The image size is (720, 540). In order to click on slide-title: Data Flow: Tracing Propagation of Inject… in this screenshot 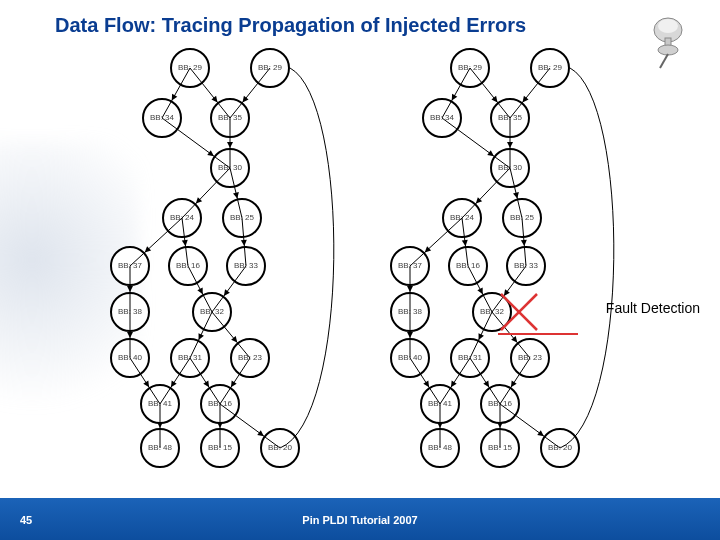, I will do `click(290, 26)`.